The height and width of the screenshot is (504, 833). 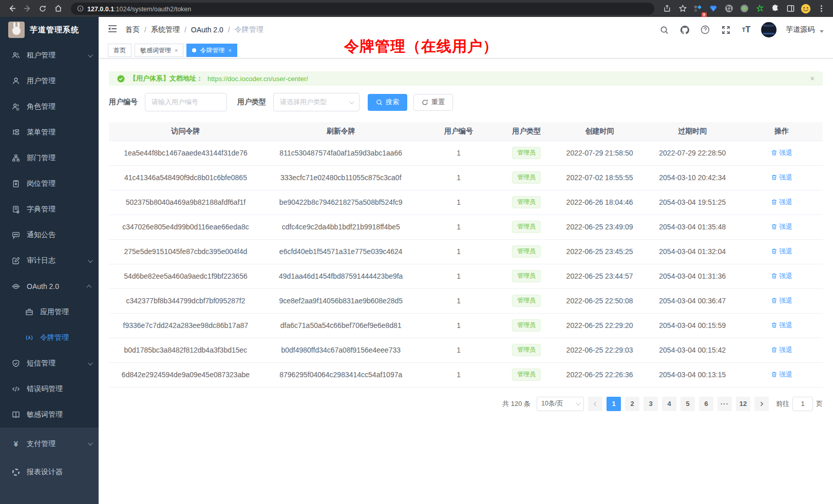 I want to click on page-button-4: 4, so click(x=669, y=404).